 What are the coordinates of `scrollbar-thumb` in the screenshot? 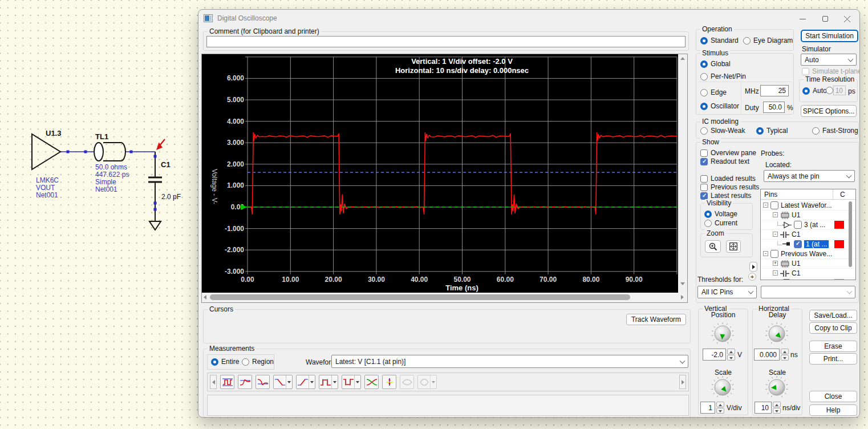 It's located at (420, 297).